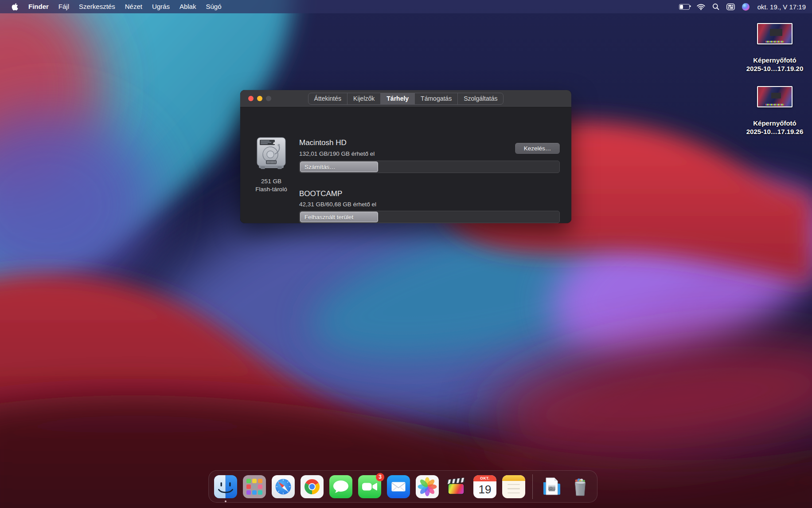 This screenshot has width=812, height=508. I want to click on final-cut-pro-icon, so click(456, 487).